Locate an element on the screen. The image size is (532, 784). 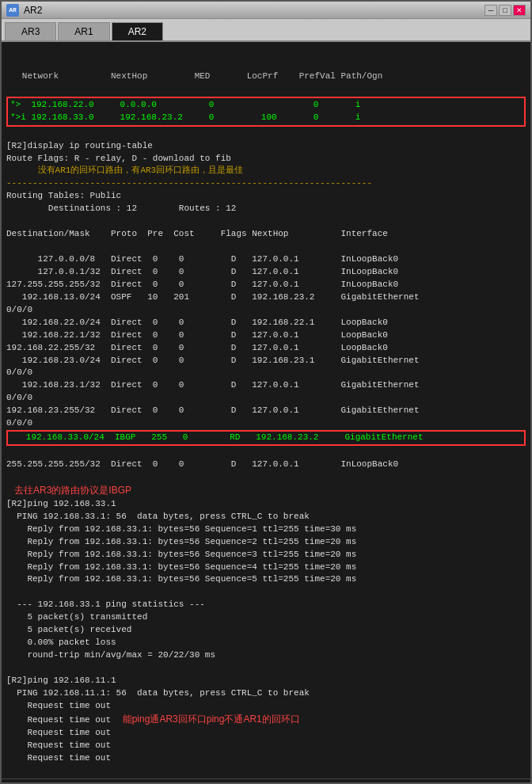
ping1-reply5: Reply from 192.168.33.1: bytes=56 Sequen… is located at coordinates (181, 579).